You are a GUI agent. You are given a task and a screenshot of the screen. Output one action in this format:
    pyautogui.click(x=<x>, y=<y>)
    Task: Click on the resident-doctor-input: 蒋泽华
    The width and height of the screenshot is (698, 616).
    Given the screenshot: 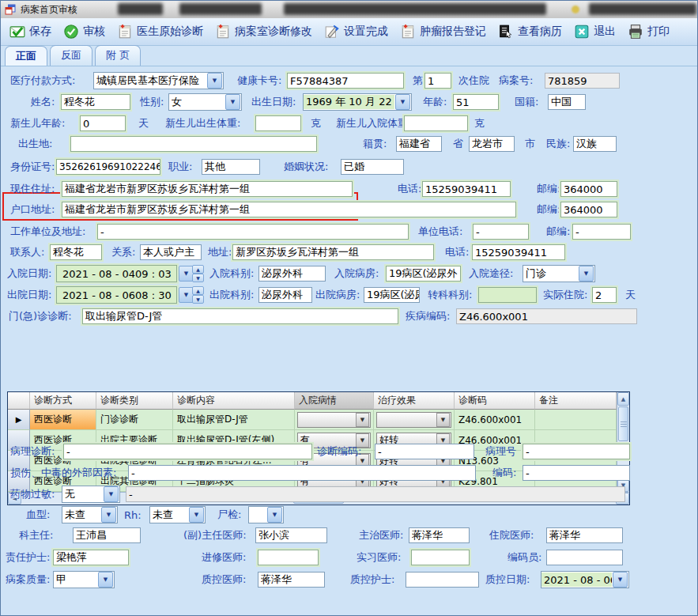 What is the action you would take?
    pyautogui.click(x=585, y=535)
    